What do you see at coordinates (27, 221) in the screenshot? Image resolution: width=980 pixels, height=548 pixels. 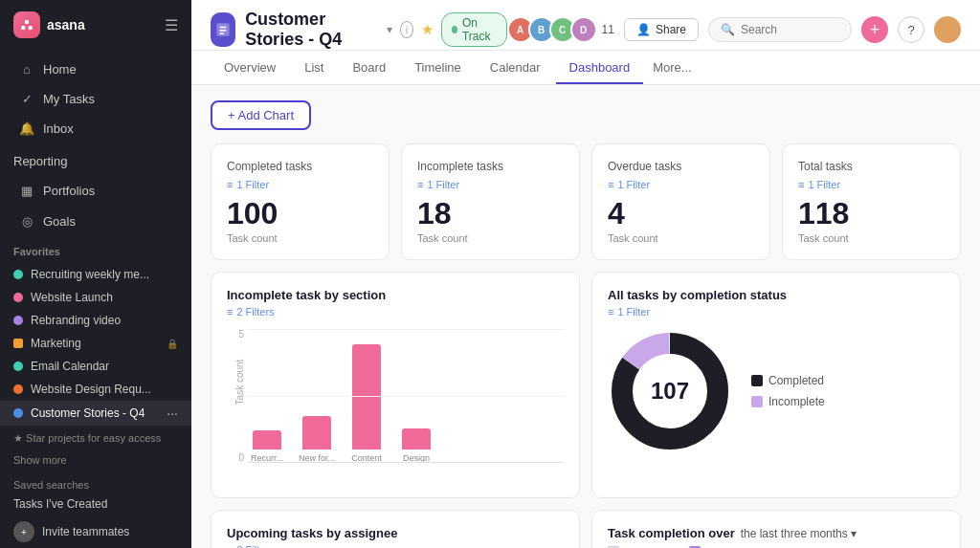 I see `person-circle-icon: ◎` at bounding box center [27, 221].